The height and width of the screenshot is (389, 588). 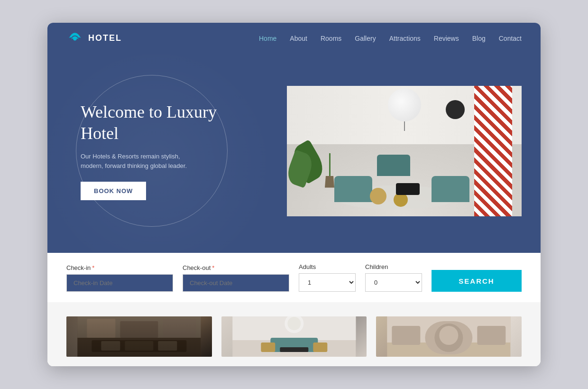 I want to click on adults-label: Adults, so click(x=327, y=267).